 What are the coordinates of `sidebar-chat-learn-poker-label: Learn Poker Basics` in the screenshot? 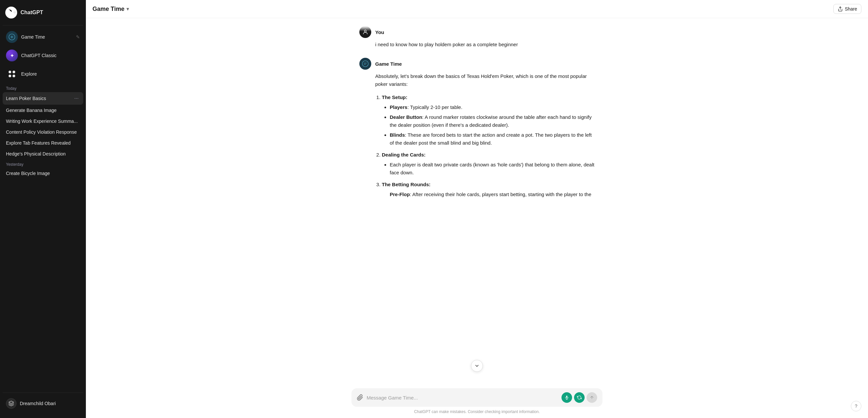 It's located at (40, 98).